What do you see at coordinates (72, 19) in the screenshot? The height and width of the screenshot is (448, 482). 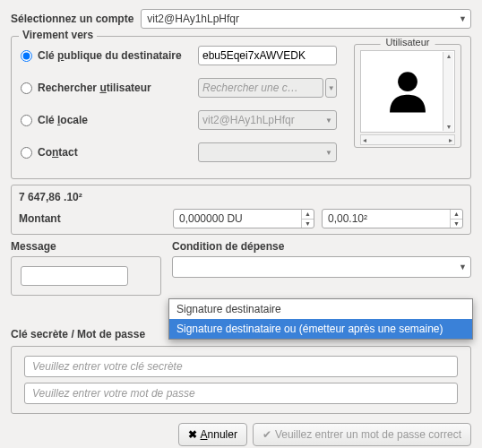 I see `select-account-label: Sélectionnez un compte` at bounding box center [72, 19].